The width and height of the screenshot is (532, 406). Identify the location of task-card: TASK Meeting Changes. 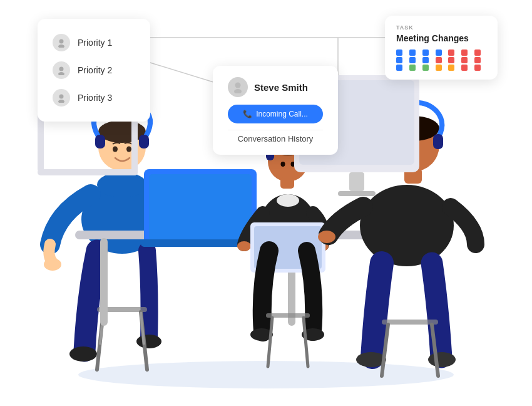
(441, 48).